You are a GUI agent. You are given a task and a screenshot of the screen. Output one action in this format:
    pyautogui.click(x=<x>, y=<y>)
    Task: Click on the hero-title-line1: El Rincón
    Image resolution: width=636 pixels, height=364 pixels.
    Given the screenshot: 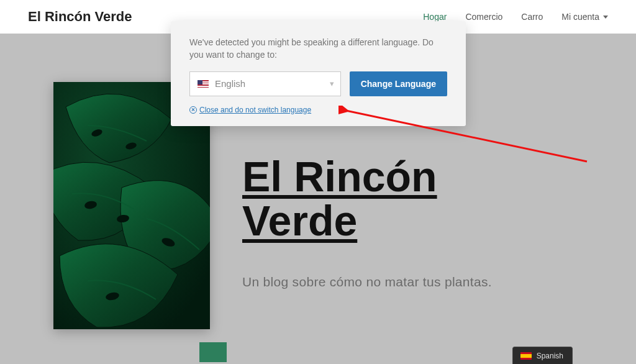 What is the action you would take?
    pyautogui.click(x=340, y=176)
    